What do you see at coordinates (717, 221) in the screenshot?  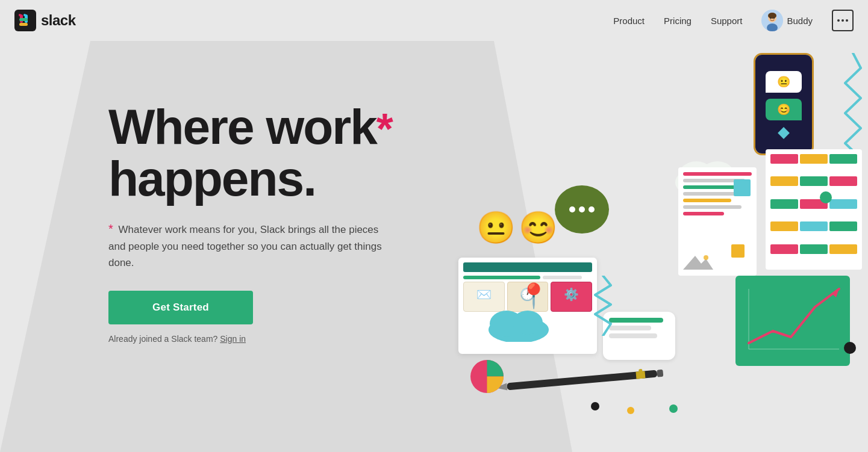 I see `doc-panel` at bounding box center [717, 221].